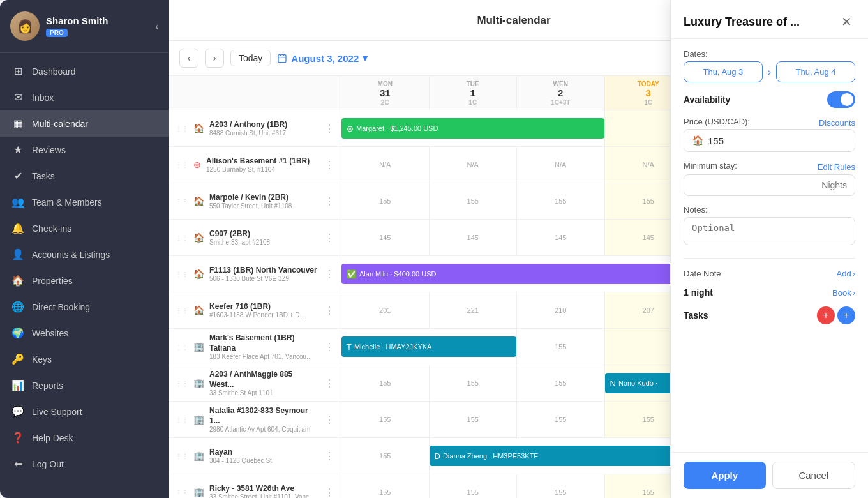 This screenshot has height=498, width=868. Describe the element at coordinates (322, 58) in the screenshot. I see `date-selector: August 3, 2022 ▾` at that location.